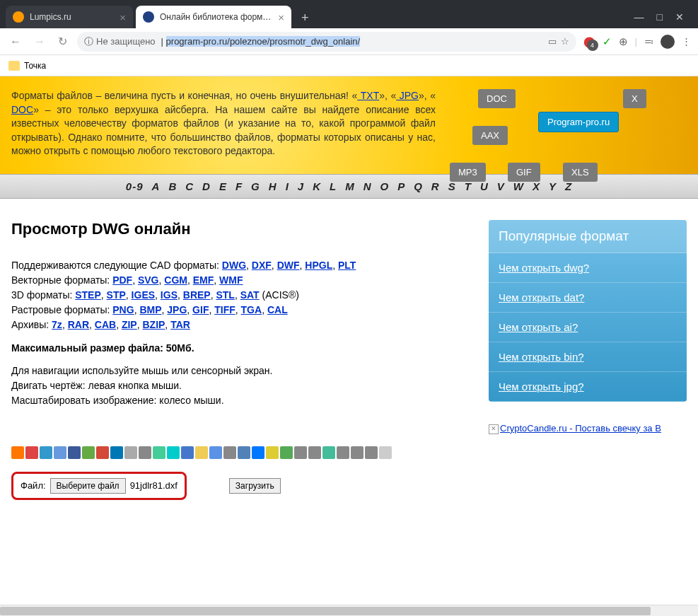 The width and height of the screenshot is (698, 616). What do you see at coordinates (686, 41) in the screenshot?
I see `menu-icon: ⋮` at bounding box center [686, 41].